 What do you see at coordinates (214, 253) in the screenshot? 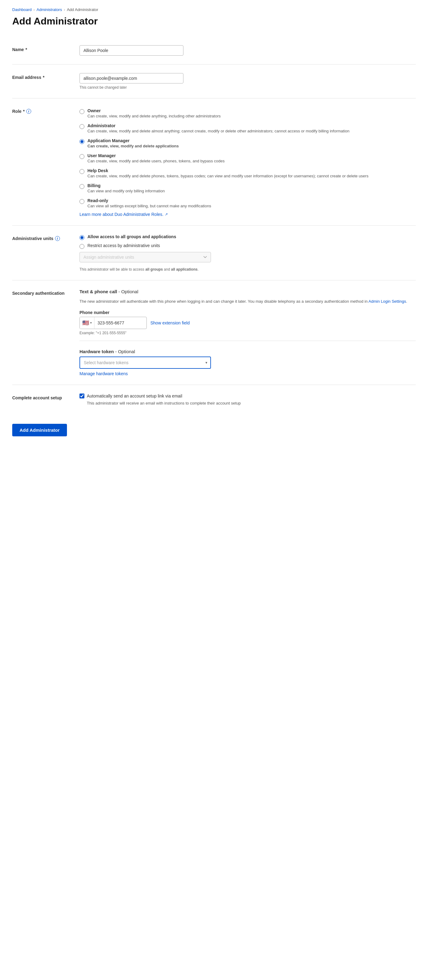
I see `admin-units-section: Administrative units i Allow access to a…` at bounding box center [214, 253].